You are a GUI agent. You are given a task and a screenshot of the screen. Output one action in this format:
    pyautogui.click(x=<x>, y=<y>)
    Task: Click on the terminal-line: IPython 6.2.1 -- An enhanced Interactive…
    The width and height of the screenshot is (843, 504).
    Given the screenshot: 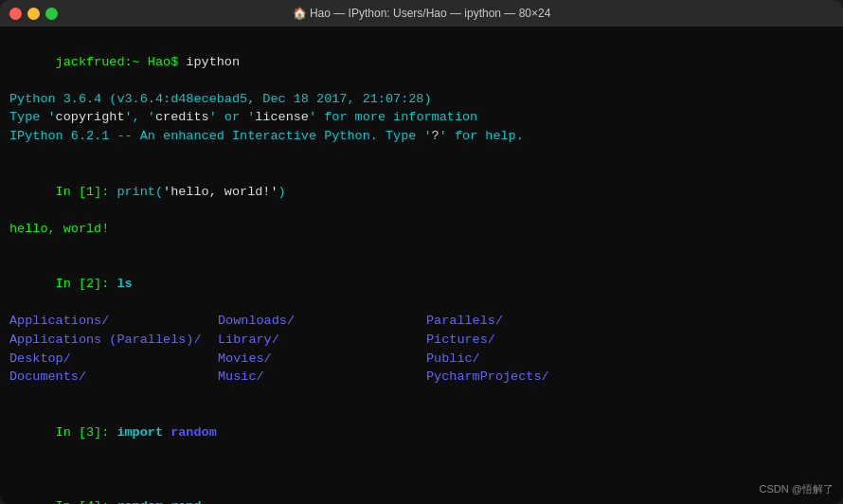 What is the action you would take?
    pyautogui.click(x=422, y=136)
    